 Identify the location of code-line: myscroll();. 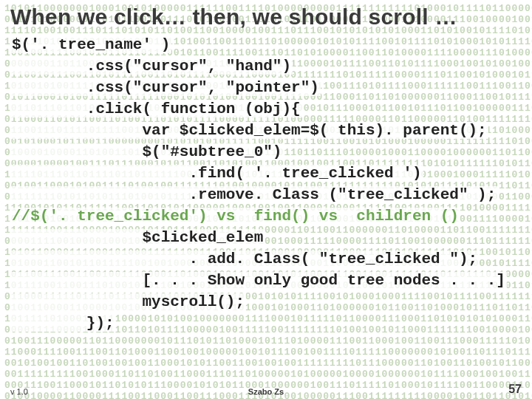
(129, 301).